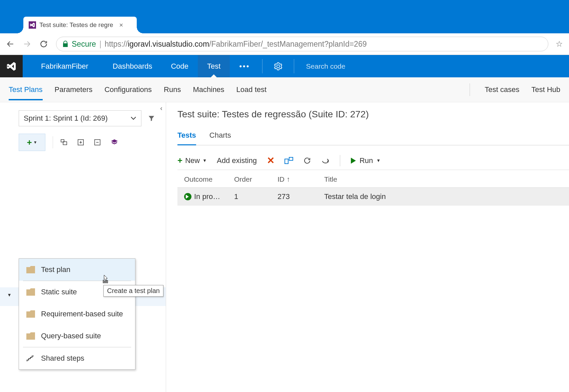 The width and height of the screenshot is (569, 392). I want to click on col-outcome: Outcome, so click(209, 179).